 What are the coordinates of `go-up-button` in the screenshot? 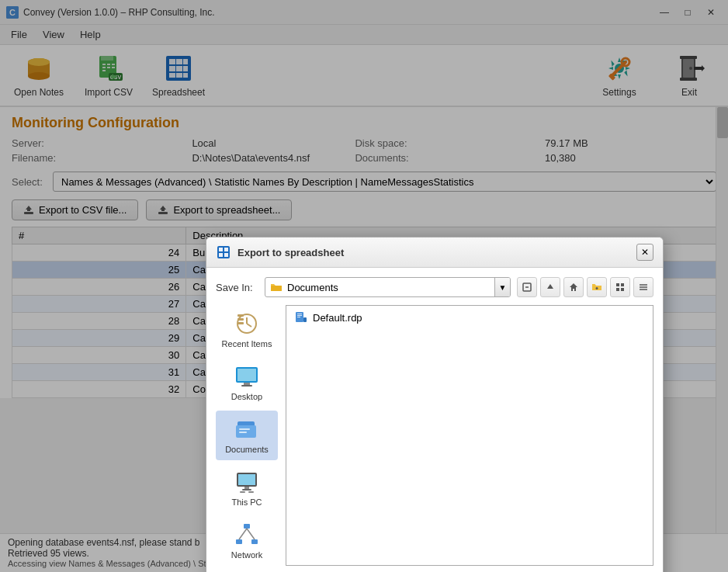 It's located at (550, 287).